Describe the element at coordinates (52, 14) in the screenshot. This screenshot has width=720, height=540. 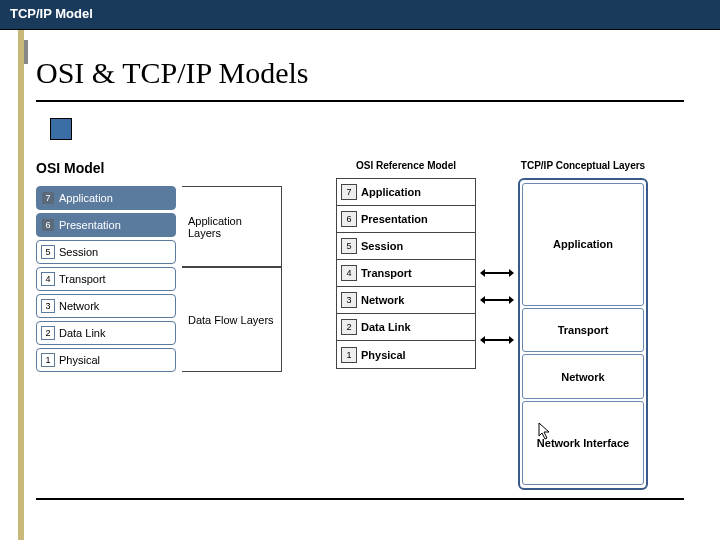
I see `header-title: TCP/IP Model` at that location.